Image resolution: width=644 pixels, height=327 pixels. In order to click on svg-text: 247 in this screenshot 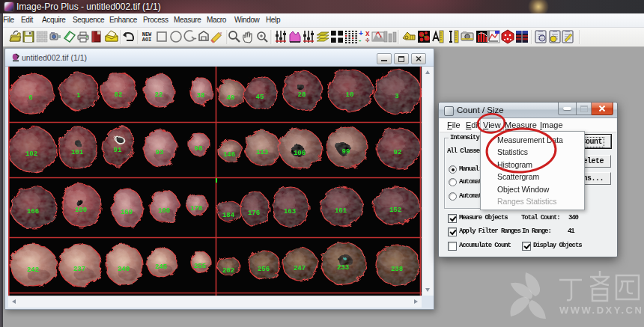, I will do `click(300, 269)`.